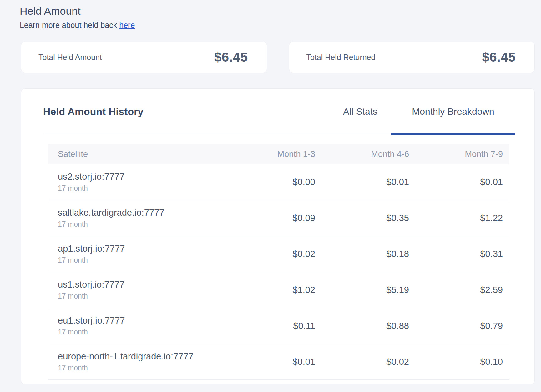 The image size is (541, 392). What do you see at coordinates (268, 182) in the screenshot?
I see `value-month-1-3: $0.00` at bounding box center [268, 182].